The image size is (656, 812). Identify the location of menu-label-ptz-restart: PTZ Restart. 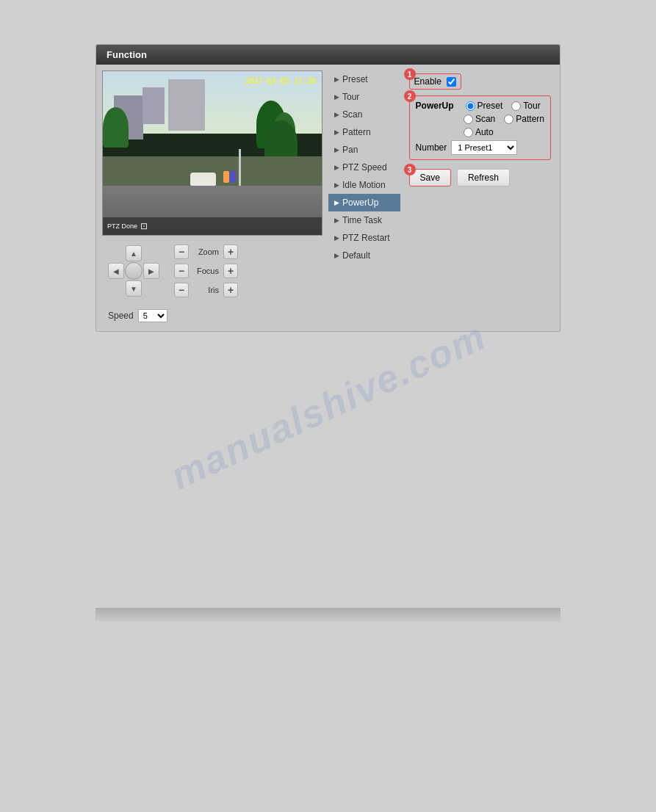
(366, 238).